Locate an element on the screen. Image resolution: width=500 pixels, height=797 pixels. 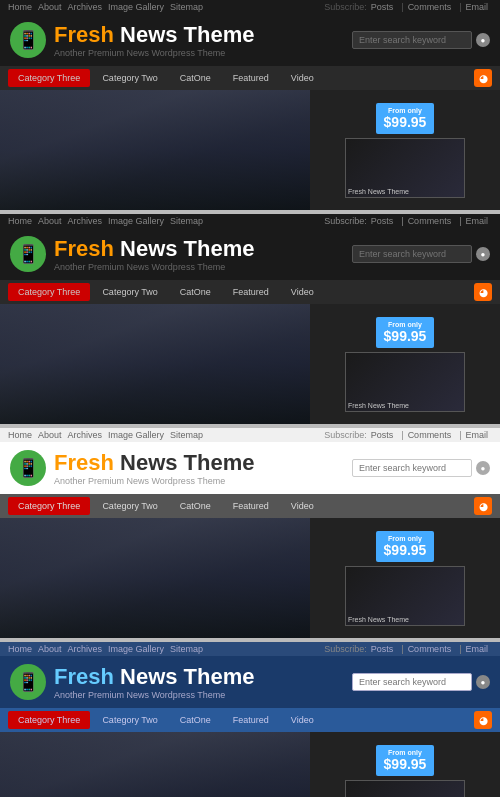
search-area: ● is located at coordinates (421, 40).